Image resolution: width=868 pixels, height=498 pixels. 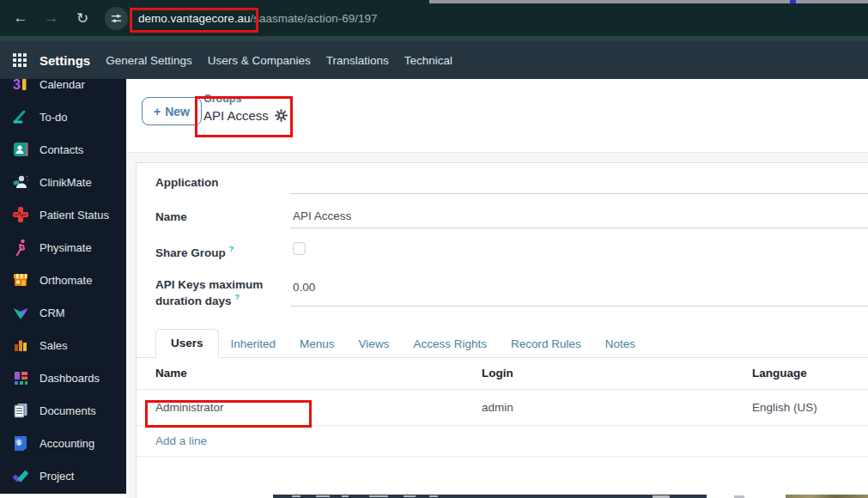 I want to click on tune-icon, so click(x=117, y=19).